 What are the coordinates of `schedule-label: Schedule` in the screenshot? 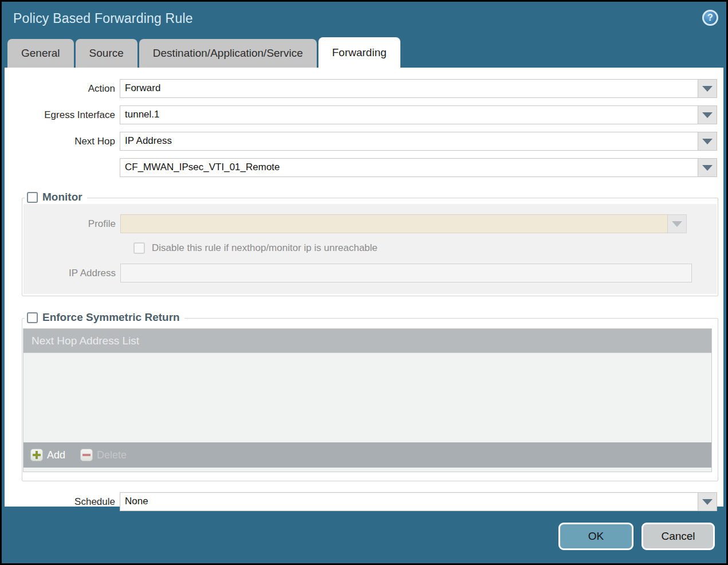 It's located at (62, 502).